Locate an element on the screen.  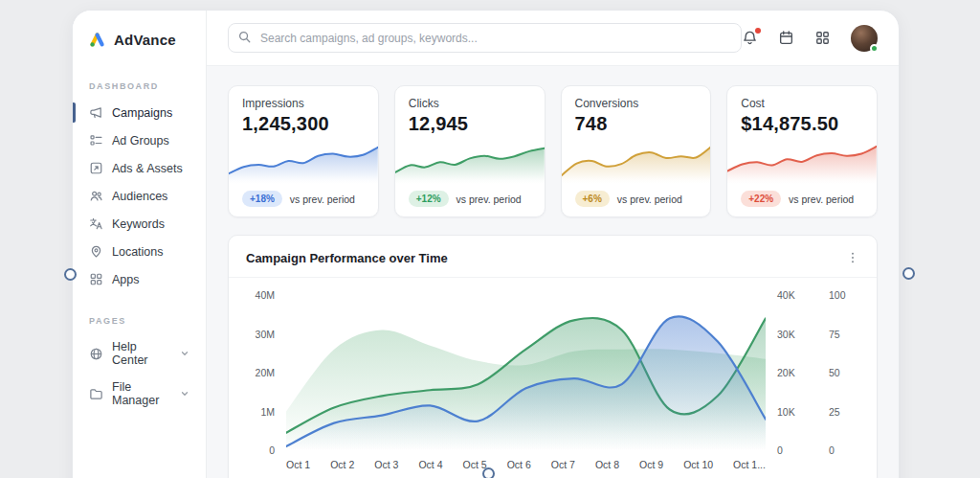
edge-handle-right is located at coordinates (909, 274).